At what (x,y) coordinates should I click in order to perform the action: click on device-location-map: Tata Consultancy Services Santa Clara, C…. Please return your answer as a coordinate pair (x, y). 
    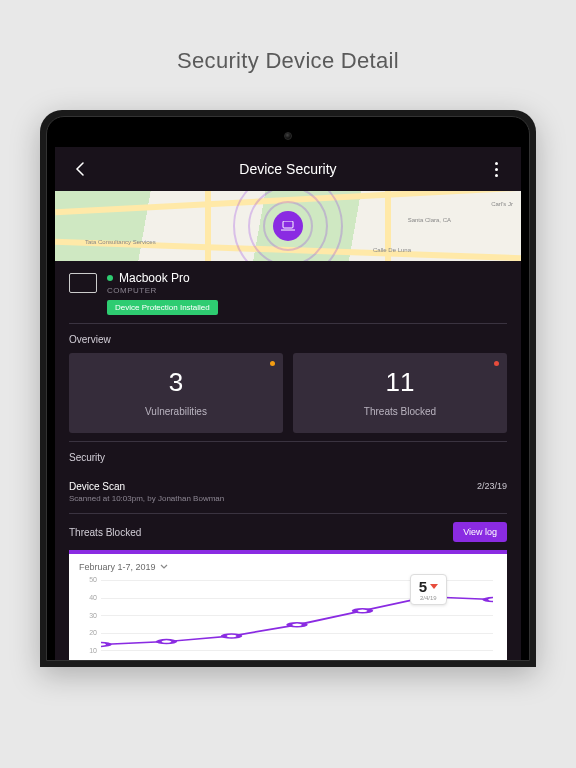
    Looking at the image, I should click on (288, 226).